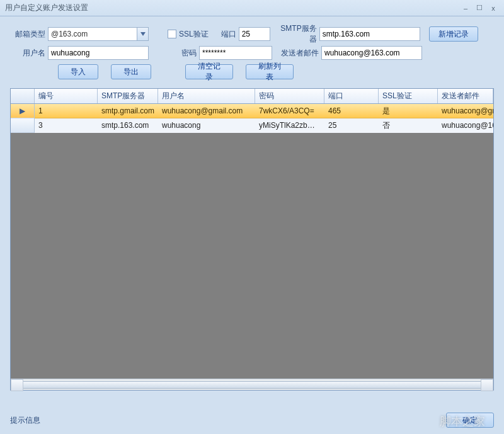 Image resolution: width=504 pixels, height=434 pixels. Describe the element at coordinates (290, 96) in the screenshot. I see `col-password: 密码` at that location.